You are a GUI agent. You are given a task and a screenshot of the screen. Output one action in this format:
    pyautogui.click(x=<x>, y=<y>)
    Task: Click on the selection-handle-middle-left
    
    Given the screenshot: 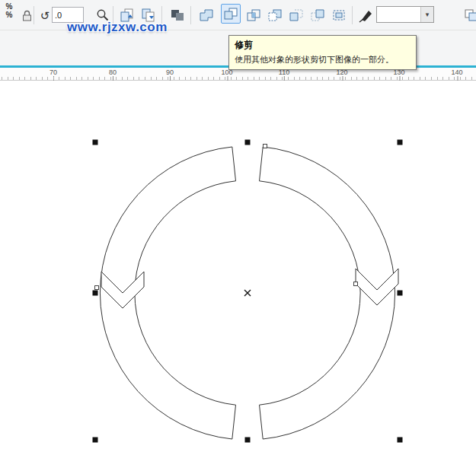 What is the action you would take?
    pyautogui.click(x=96, y=294)
    